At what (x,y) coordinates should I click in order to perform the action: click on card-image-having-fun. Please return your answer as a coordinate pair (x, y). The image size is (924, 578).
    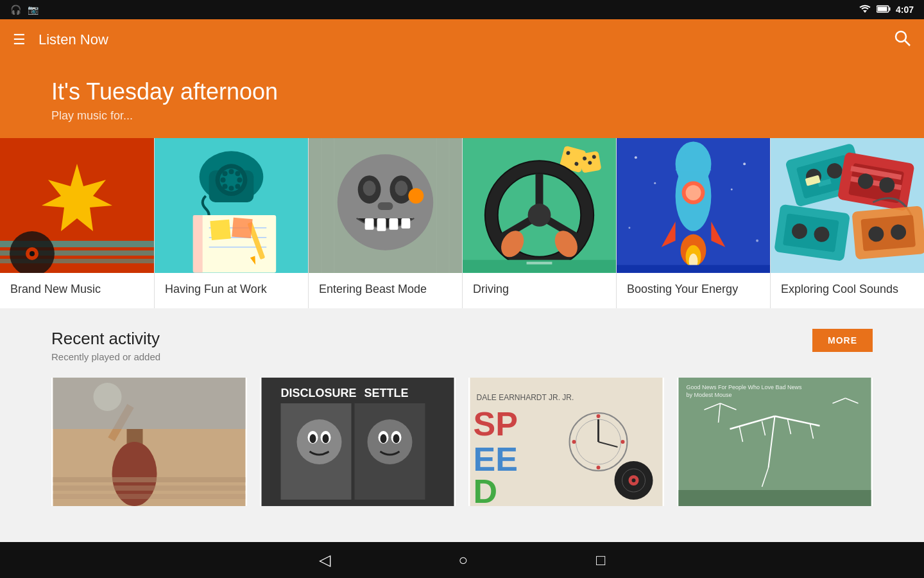
    Looking at the image, I should click on (231, 206).